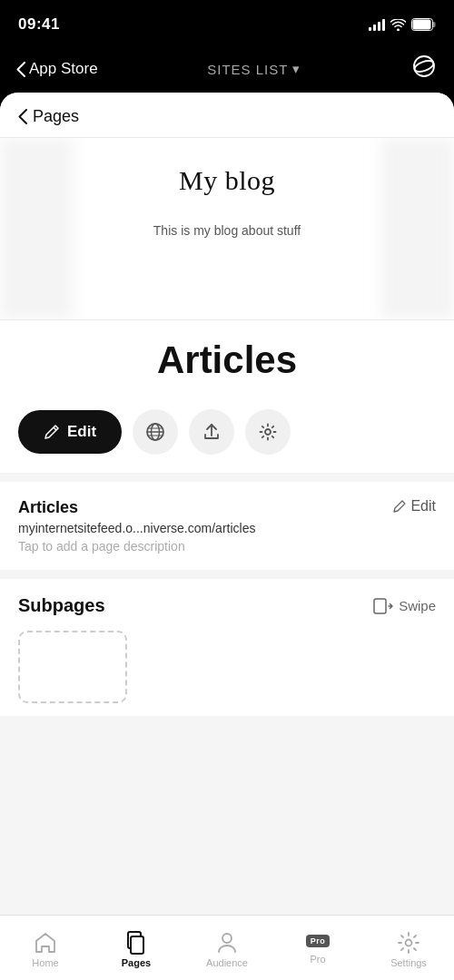 The width and height of the screenshot is (454, 980). Describe the element at coordinates (227, 69) in the screenshot. I see `navigation-bar: App Store SITES LIST ▾` at that location.